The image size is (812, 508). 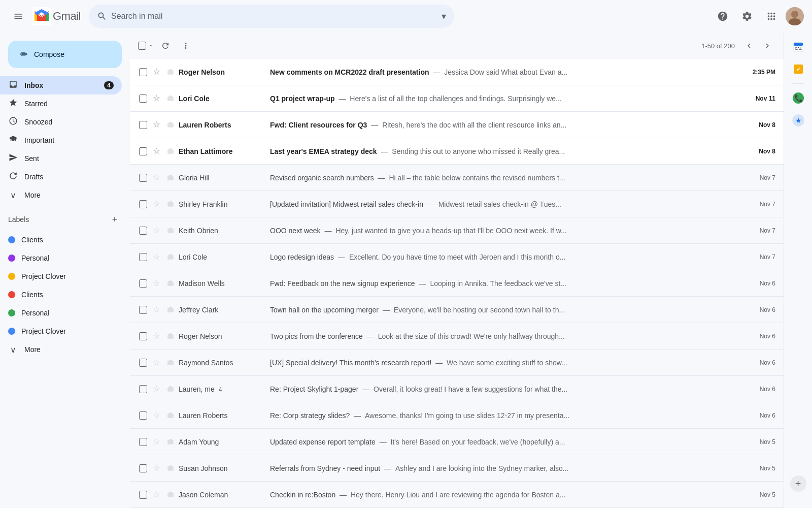 What do you see at coordinates (747, 16) in the screenshot?
I see `settings-button` at bounding box center [747, 16].